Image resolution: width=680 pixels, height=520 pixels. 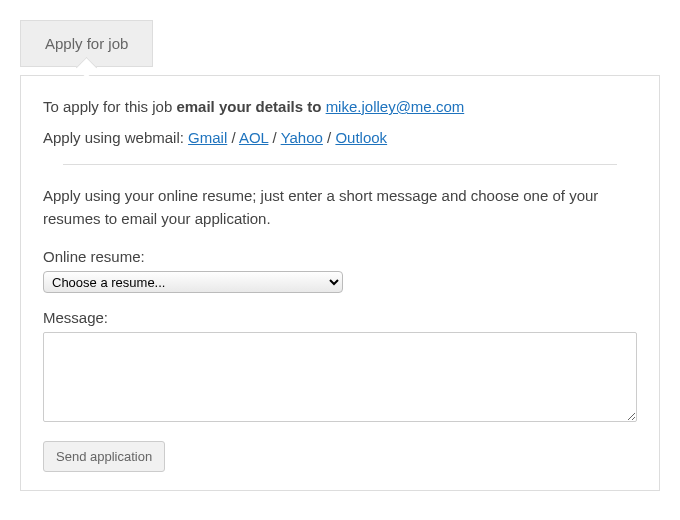 I want to click on apply-tab: Apply for job, so click(x=86, y=44).